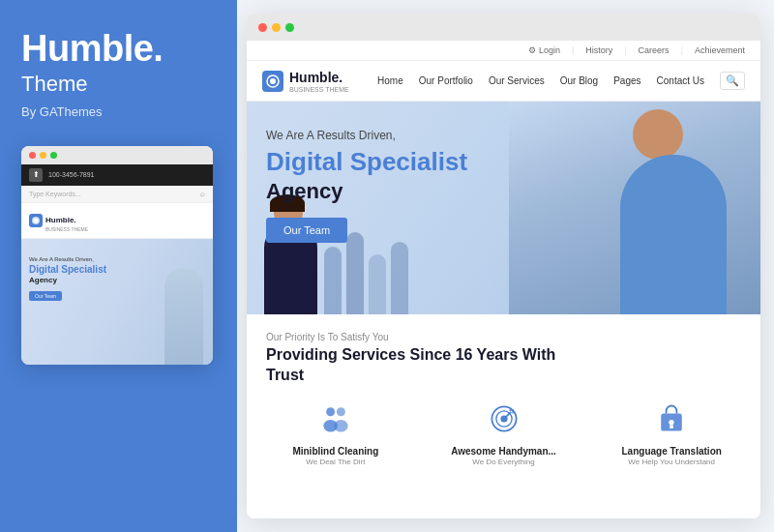 Image resolution: width=774 pixels, height=532 pixels. Describe the element at coordinates (654, 50) in the screenshot. I see `topbar-careers-label: Careers` at that location.